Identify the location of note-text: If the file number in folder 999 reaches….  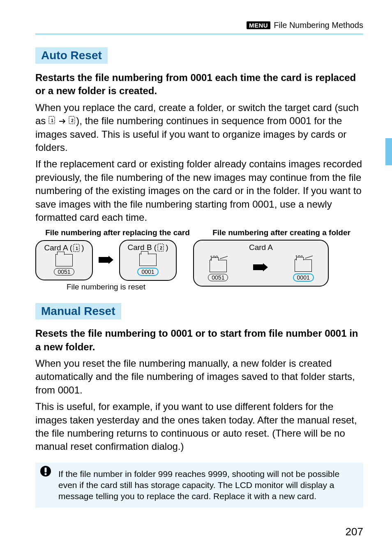
(199, 485).